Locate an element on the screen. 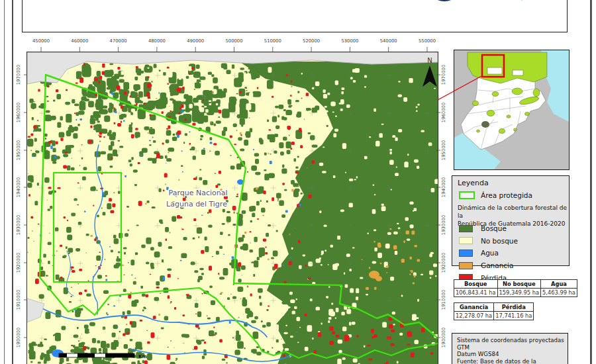 The image size is (596, 364). x-axis-tick-label: 450000 is located at coordinates (41, 41).